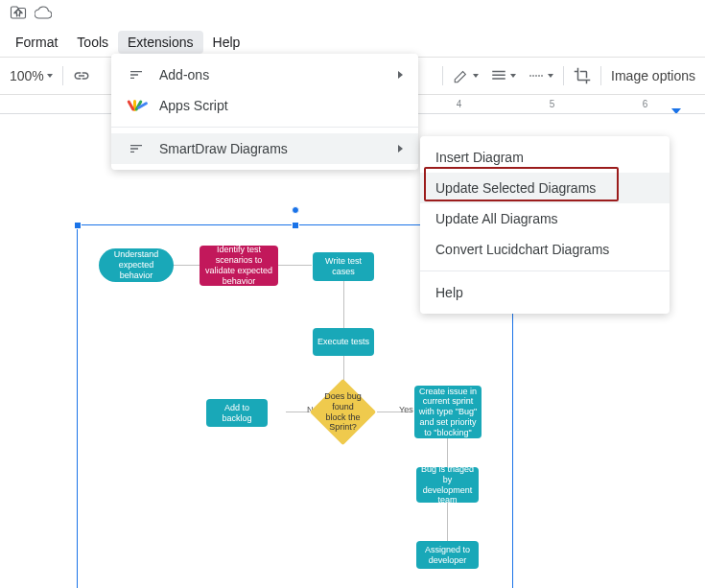  I want to click on border-color-button, so click(466, 76).